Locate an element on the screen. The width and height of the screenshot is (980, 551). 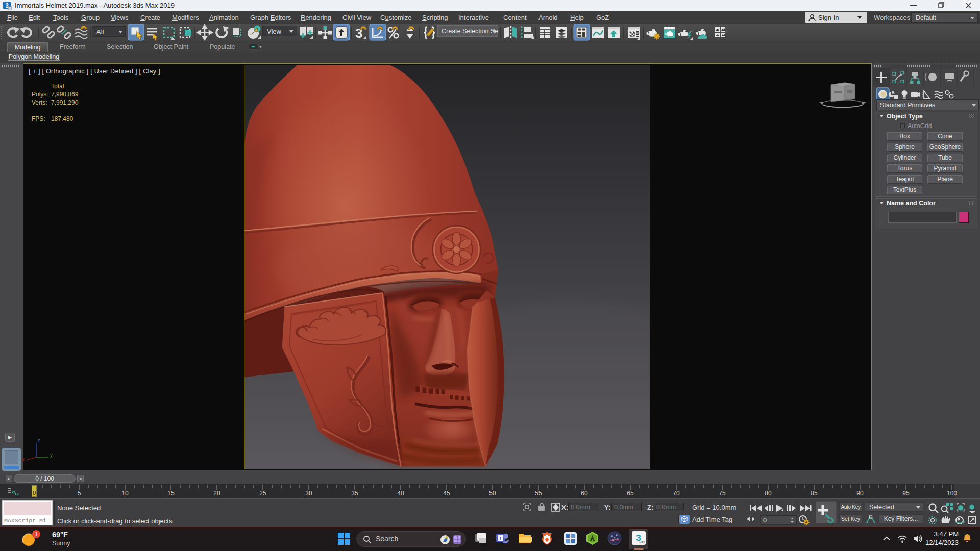
svg-text: 50 is located at coordinates (493, 493).